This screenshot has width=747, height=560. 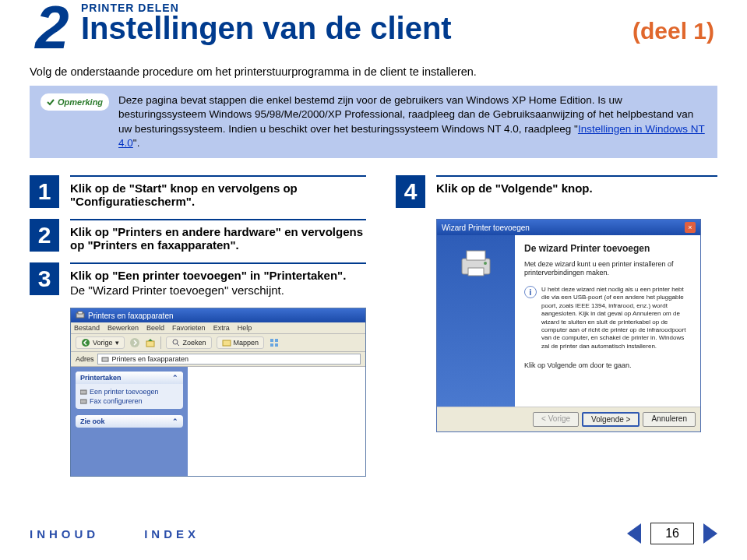 What do you see at coordinates (218, 238) in the screenshot?
I see `step-text: Klik op "Printers en andere hardware" en…` at bounding box center [218, 238].